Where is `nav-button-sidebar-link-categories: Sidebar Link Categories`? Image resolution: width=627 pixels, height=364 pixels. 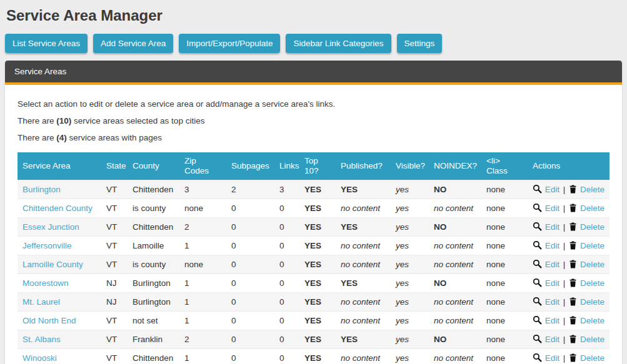 nav-button-sidebar-link-categories: Sidebar Link Categories is located at coordinates (338, 44).